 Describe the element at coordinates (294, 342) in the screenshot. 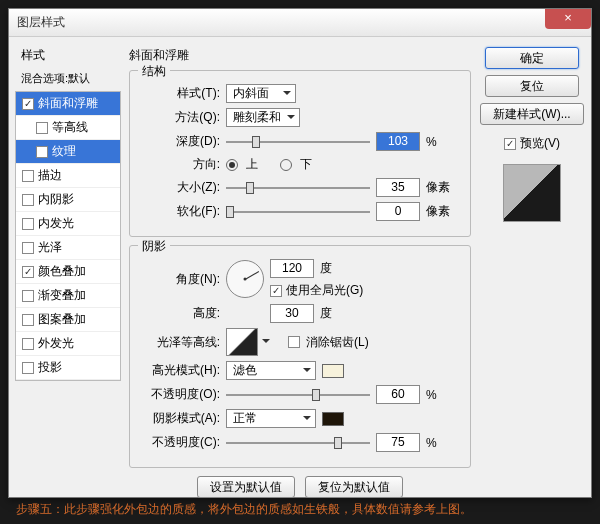

I see `antialias-checkbox` at that location.